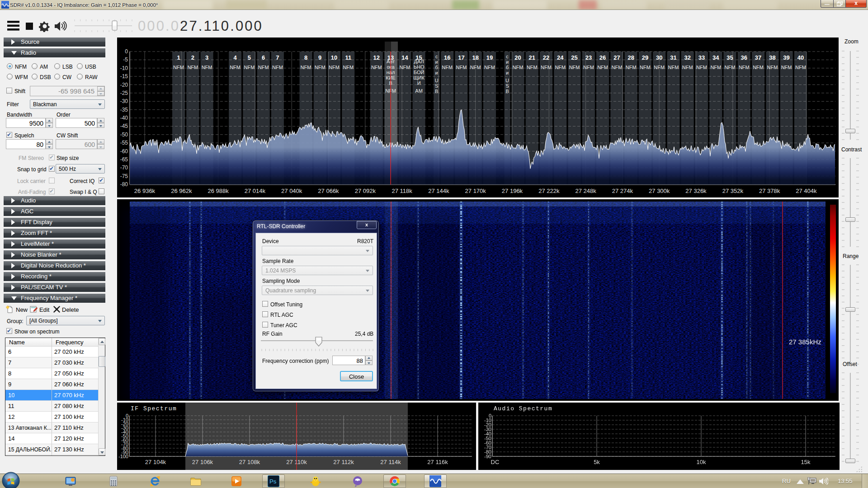 This screenshot has width=868, height=488. I want to click on svg-text: 23, so click(589, 58).